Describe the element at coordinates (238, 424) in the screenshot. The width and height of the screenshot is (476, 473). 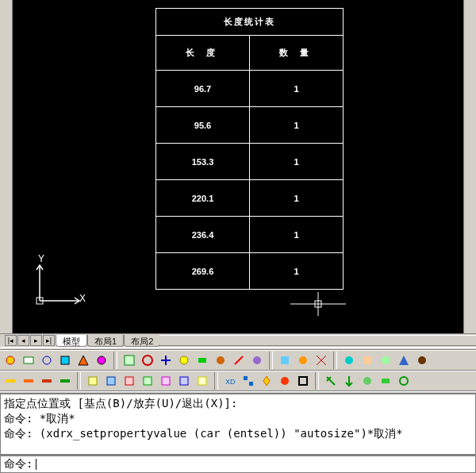
I see `command-history: 指定点位置或 [基点(B)/放弃(U)/退出(X)]: 命令: *取消* 命令:…` at that location.